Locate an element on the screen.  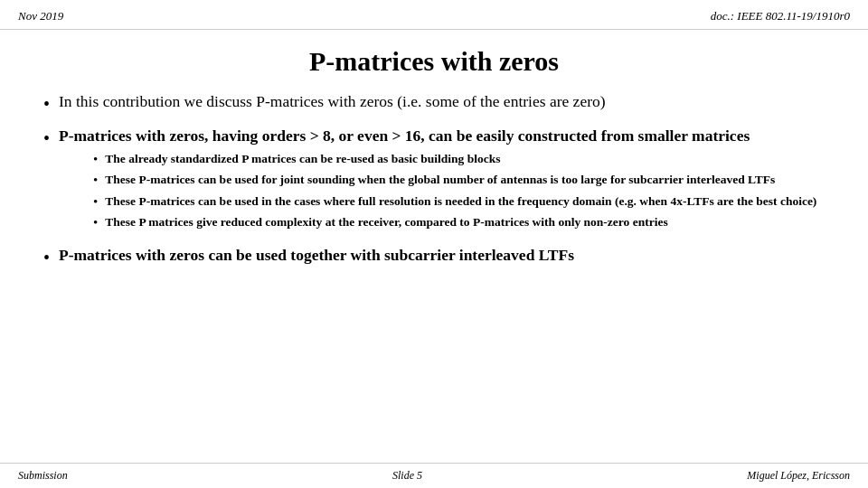
footer-left: Submission is located at coordinates (43, 475).